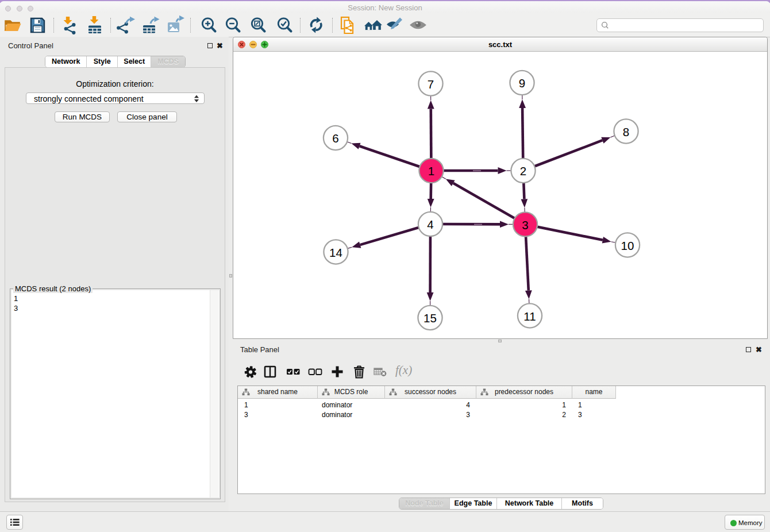 The width and height of the screenshot is (770, 532). Describe the element at coordinates (523, 171) in the screenshot. I see `svg-text: 2` at that location.